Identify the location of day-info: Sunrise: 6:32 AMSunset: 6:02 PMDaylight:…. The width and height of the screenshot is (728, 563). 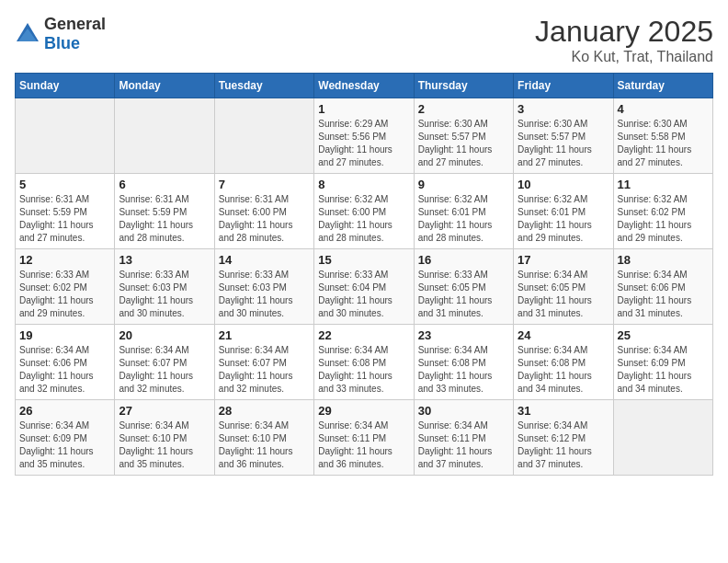
(664, 219).